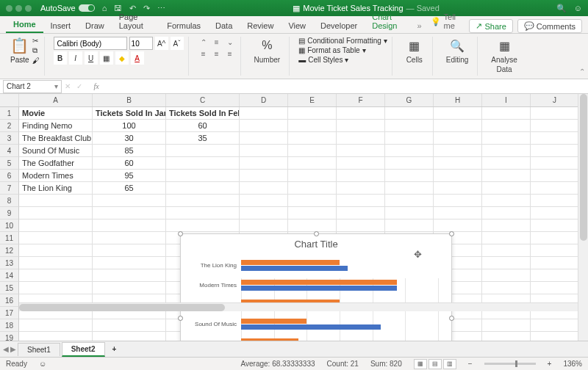  What do you see at coordinates (104, 9) in the screenshot?
I see `home-icon: ⌂` at bounding box center [104, 9].